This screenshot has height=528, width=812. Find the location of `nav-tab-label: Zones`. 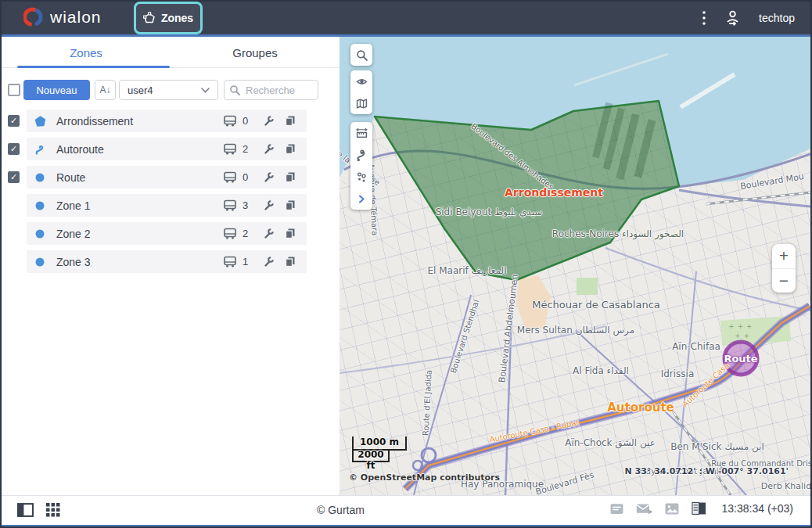

nav-tab-label: Zones is located at coordinates (177, 18).